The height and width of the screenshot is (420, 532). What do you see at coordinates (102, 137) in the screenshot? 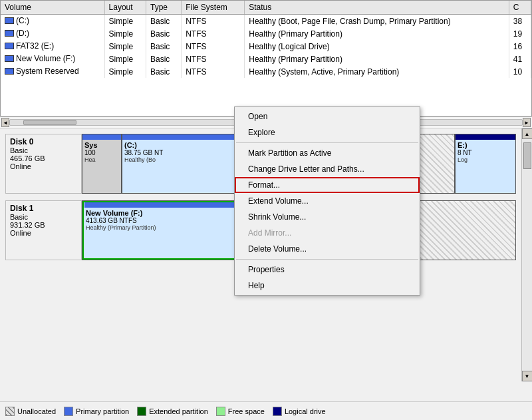
I see `disk0-sys-header` at bounding box center [102, 137].